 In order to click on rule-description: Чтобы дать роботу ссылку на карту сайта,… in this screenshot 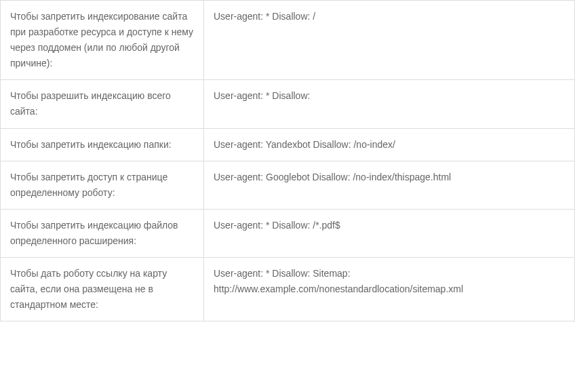, I will do `click(102, 290)`.